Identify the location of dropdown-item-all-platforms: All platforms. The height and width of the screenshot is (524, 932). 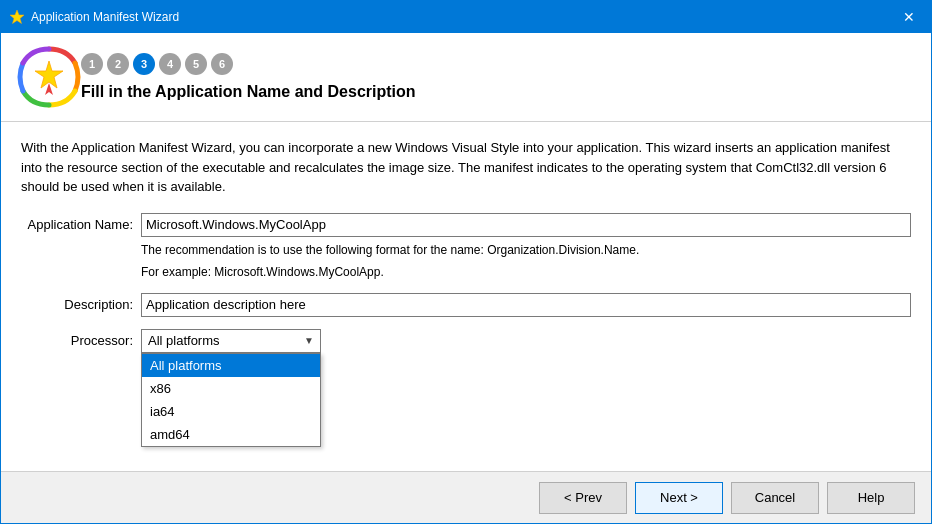
(231, 366).